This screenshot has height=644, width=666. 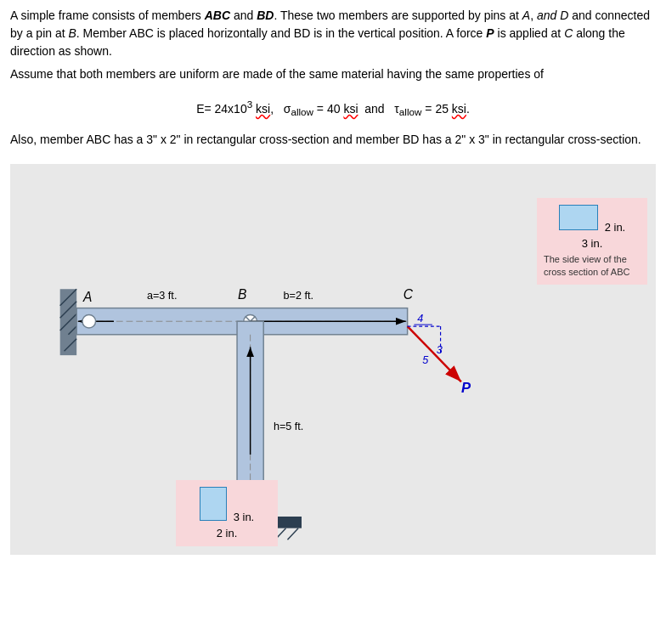 I want to click on label-p: P, so click(x=466, y=387).